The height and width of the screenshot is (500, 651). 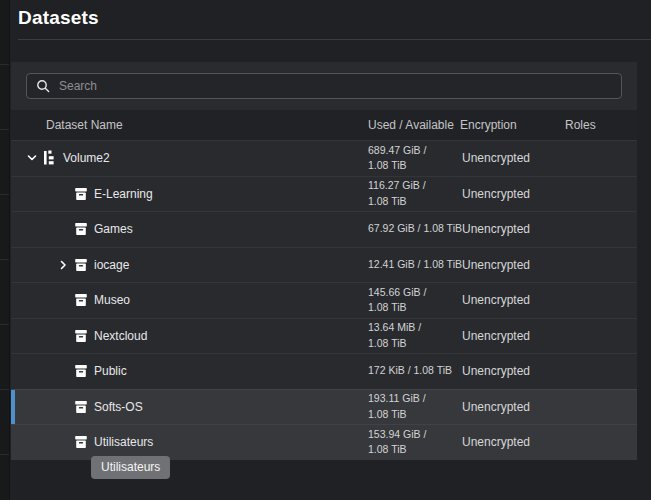 What do you see at coordinates (414, 194) in the screenshot?
I see `used-available-value: 116.27 GiB / 1.08 TiB` at bounding box center [414, 194].